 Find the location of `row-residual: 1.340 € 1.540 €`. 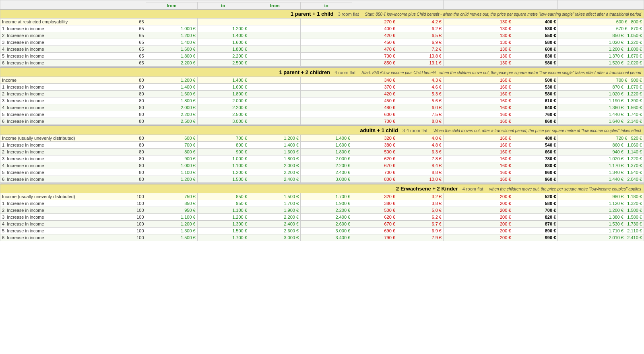

row-residual: 1.340 € 1.540 € is located at coordinates (601, 172).